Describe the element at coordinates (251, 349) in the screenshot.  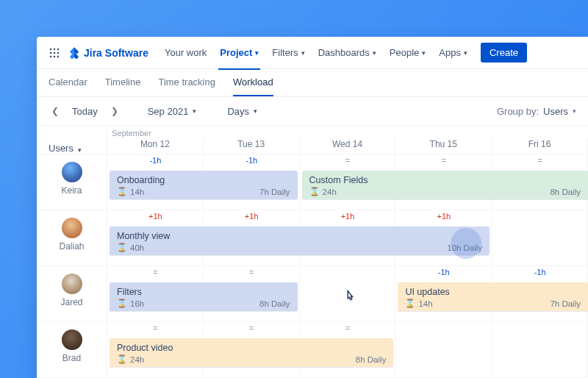
I see `task-title: Product video` at that location.